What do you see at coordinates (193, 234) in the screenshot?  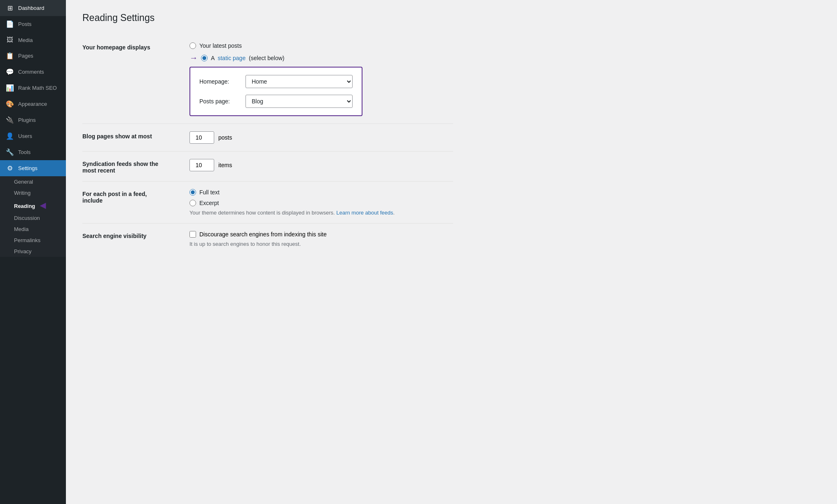 I see `discourage-checkbox` at bounding box center [193, 234].